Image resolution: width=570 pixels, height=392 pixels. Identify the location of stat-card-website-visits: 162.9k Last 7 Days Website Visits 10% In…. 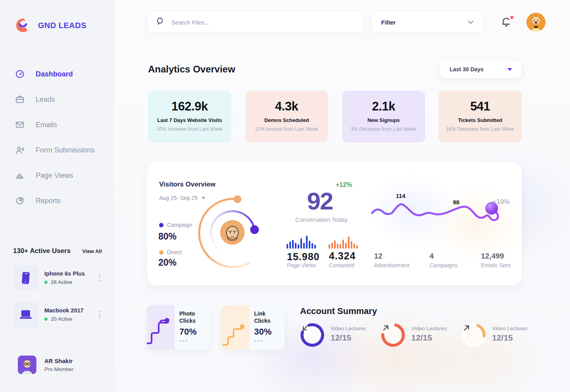
(190, 116).